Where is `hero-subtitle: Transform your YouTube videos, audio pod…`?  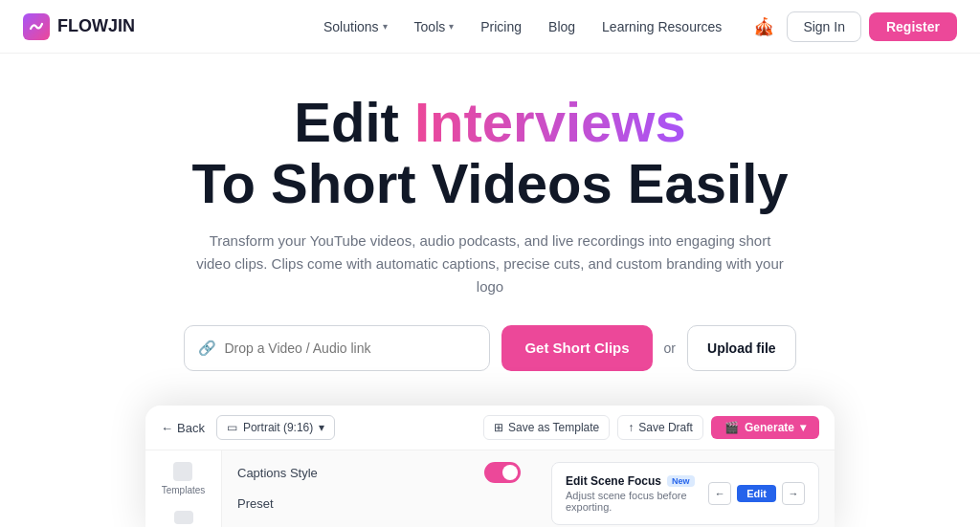
hero-subtitle: Transform your YouTube videos, audio pod… is located at coordinates (490, 264).